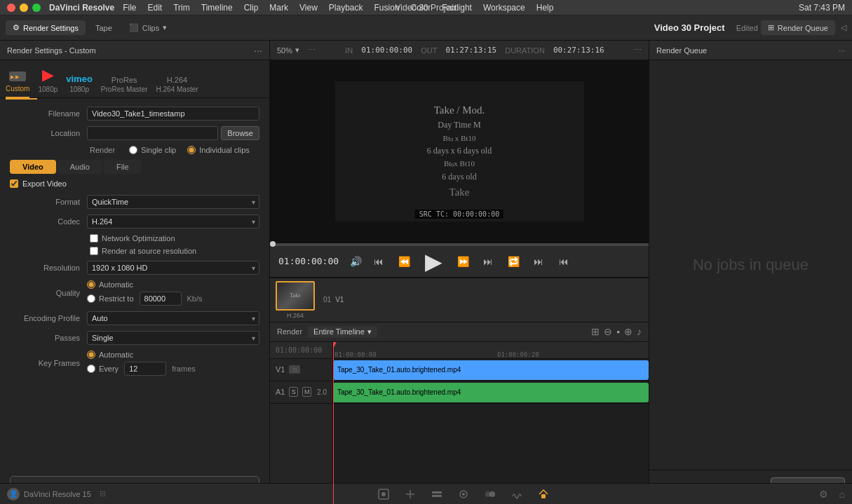 This screenshot has width=852, height=504. Describe the element at coordinates (258, 50) in the screenshot. I see `panel-menu-dots: ···` at that location.